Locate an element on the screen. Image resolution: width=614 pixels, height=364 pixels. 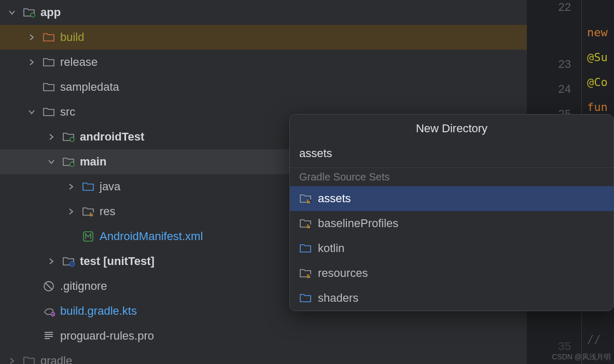
tree-label: build is located at coordinates (72, 37).